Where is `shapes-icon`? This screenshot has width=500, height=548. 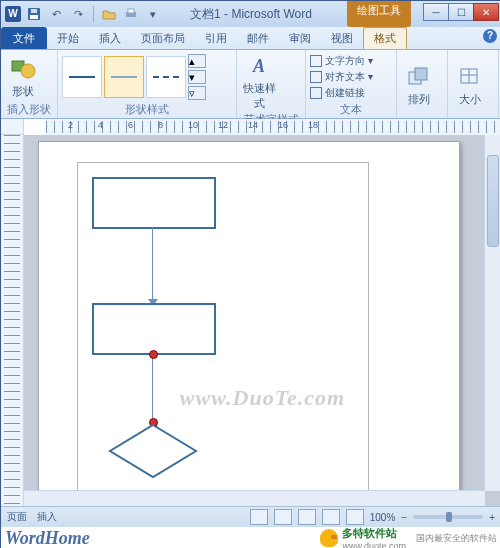 shapes-icon is located at coordinates (23, 69).